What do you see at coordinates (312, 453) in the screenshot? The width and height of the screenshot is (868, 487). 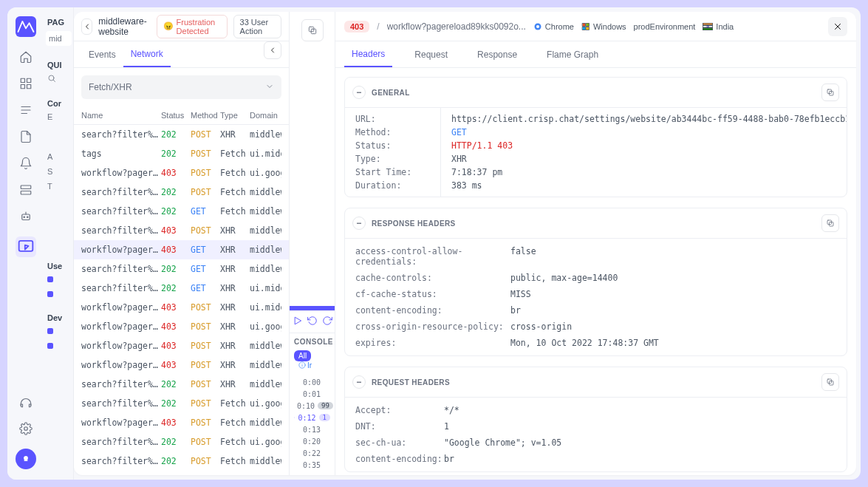 I see `timeline-entry: 0:22` at bounding box center [312, 453].